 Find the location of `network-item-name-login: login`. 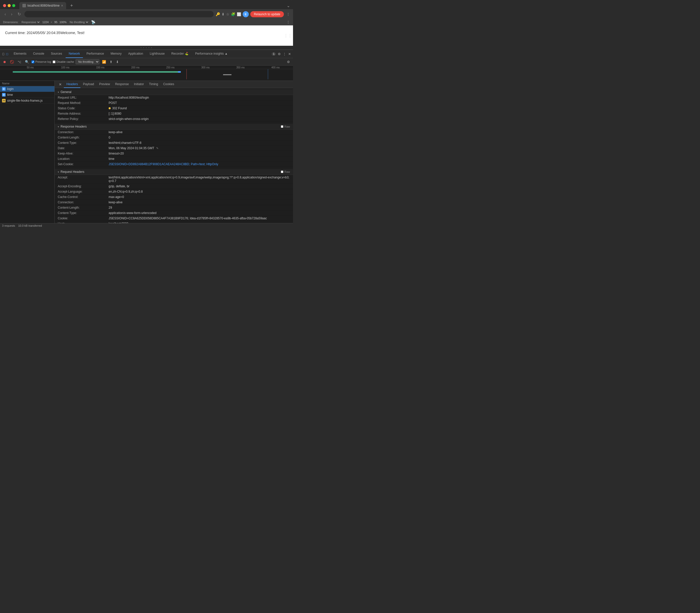

network-item-name-login: login is located at coordinates (10, 89).